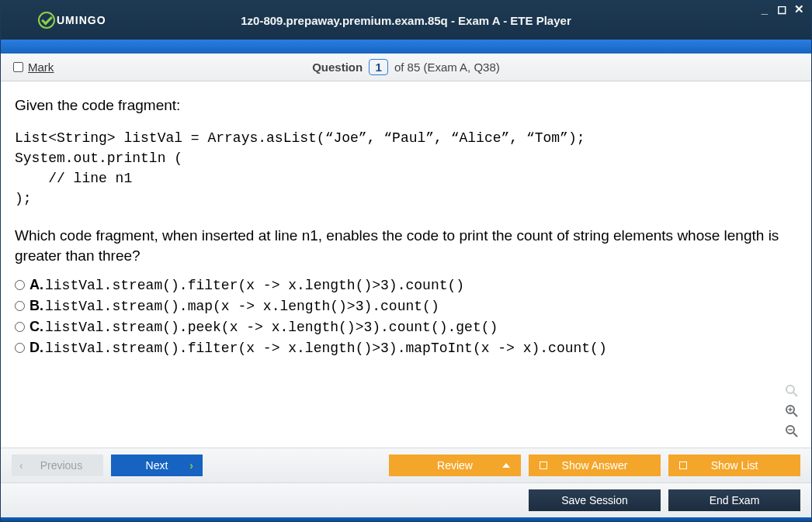 The height and width of the screenshot is (522, 812). What do you see at coordinates (406, 20) in the screenshot?
I see `title-bar: UMINGO 1z0-809.prepaway.premium.exam.85q…` at bounding box center [406, 20].